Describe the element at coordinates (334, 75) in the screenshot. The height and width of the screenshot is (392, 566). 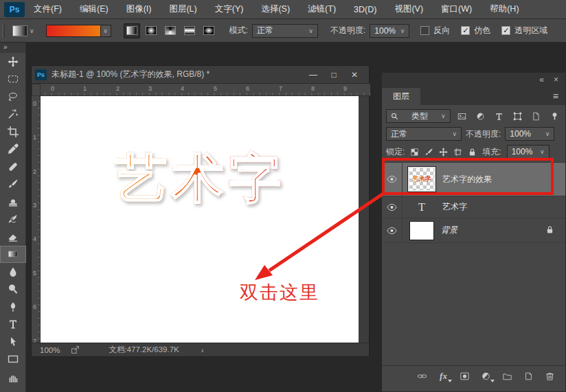
I see `maximize-button: □` at that location.